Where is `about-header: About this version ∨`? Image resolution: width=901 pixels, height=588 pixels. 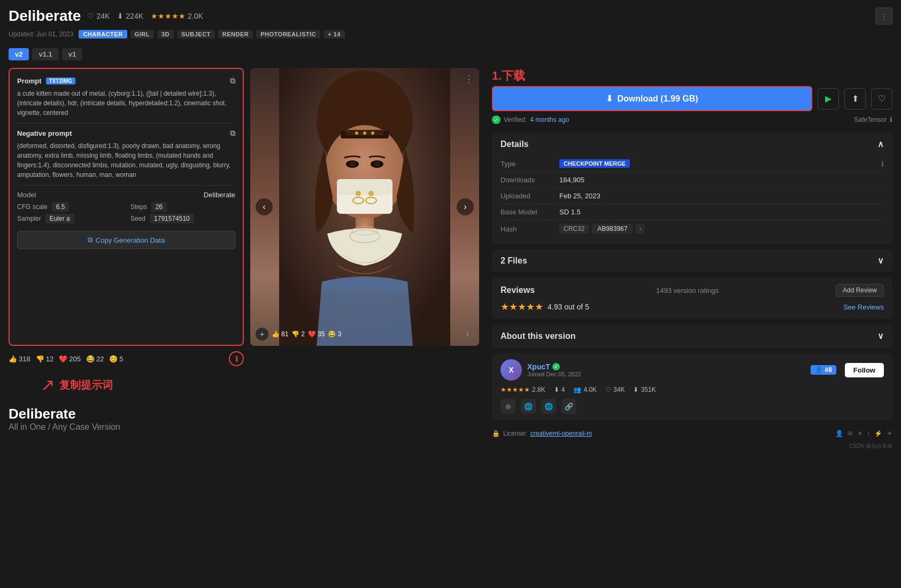 about-header: About this version ∨ is located at coordinates (692, 336).